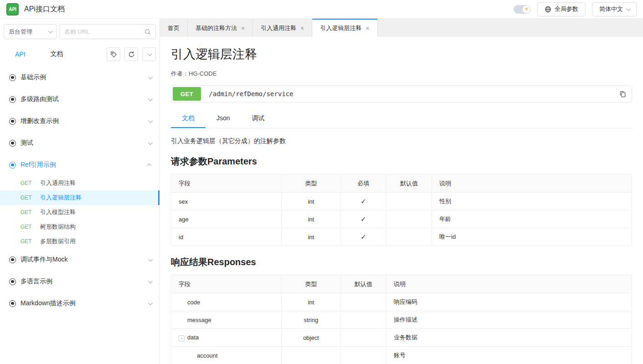 This screenshot has height=364, width=643. Describe the element at coordinates (113, 54) in the screenshot. I see `tag-button` at that location.